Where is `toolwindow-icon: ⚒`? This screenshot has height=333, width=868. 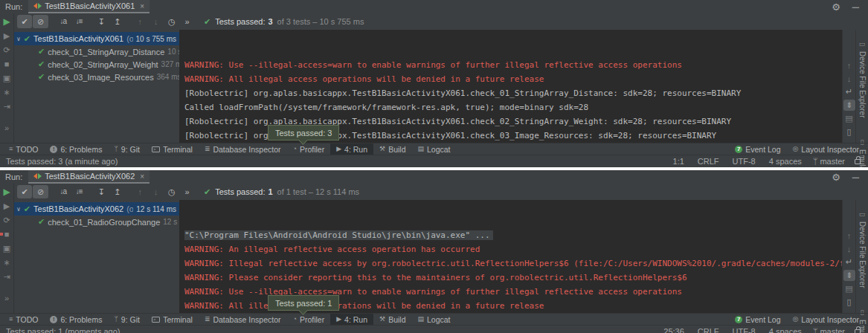 toolwindow-icon: ⚒ is located at coordinates (382, 320).